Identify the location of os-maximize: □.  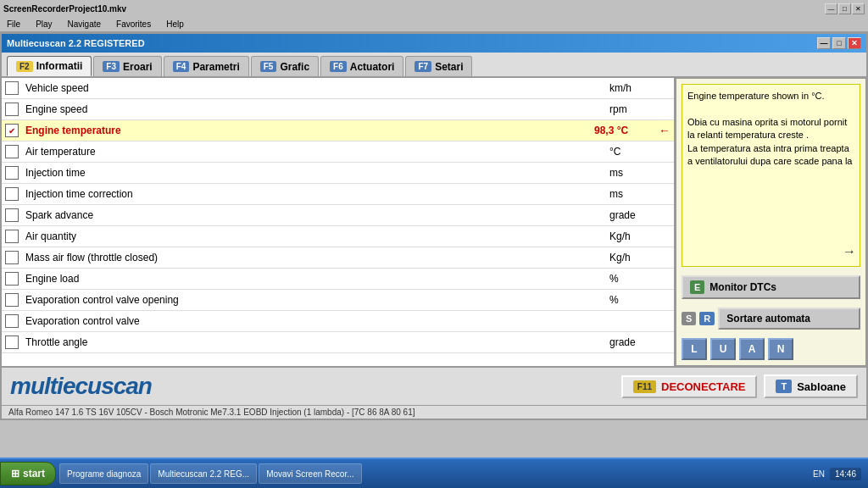
(844, 8).